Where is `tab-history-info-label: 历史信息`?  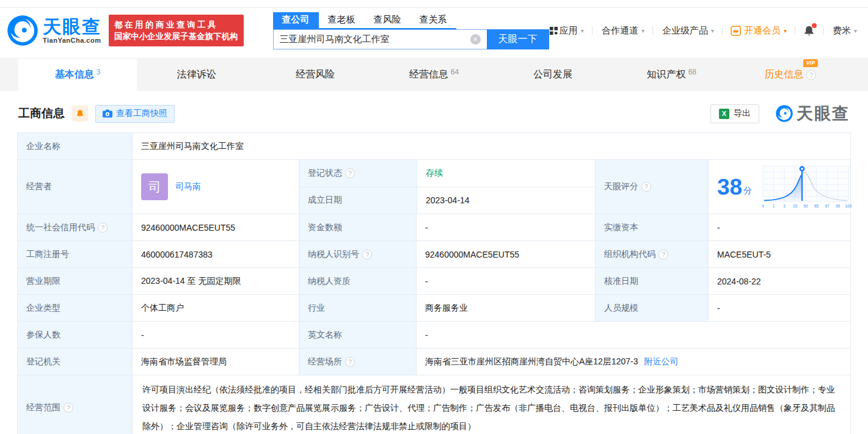
tab-history-info-label: 历史信息 is located at coordinates (784, 74).